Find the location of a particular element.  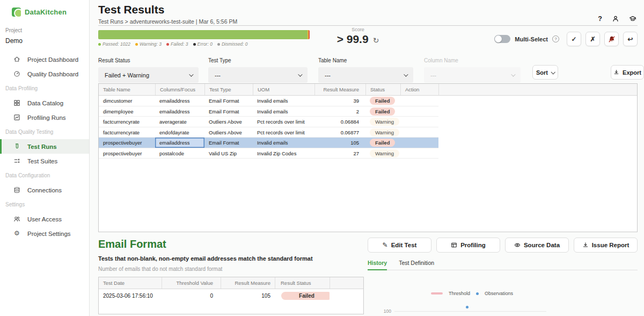

cell-column: endofdayrate is located at coordinates (180, 132).